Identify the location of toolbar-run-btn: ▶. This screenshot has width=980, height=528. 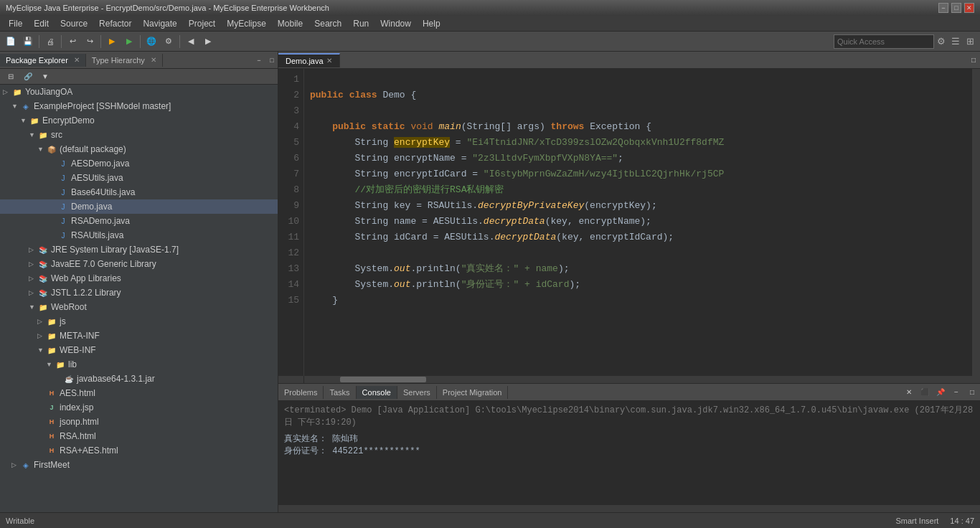
(129, 42).